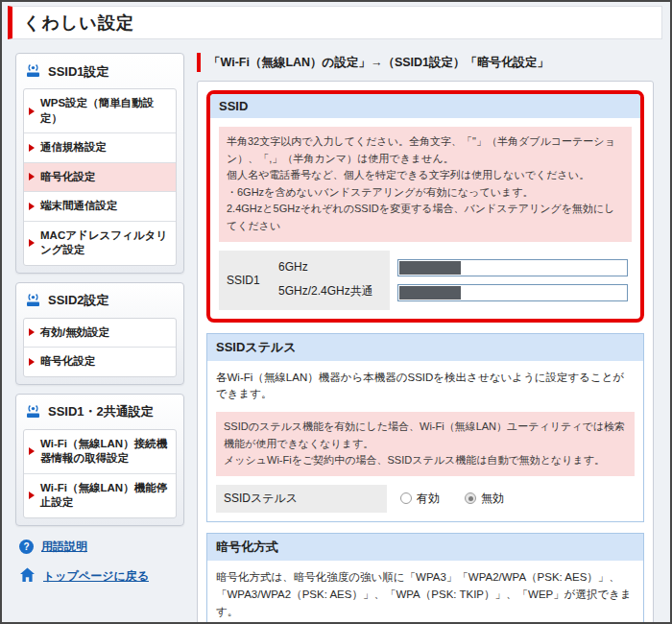 The width and height of the screenshot is (672, 624). Describe the element at coordinates (425, 444) in the screenshot. I see `ssid-stealth-notice: SSIDのステルス機能を有効にした場合、Wi-Fi（無線LAN）ユーティリティで…` at that location.